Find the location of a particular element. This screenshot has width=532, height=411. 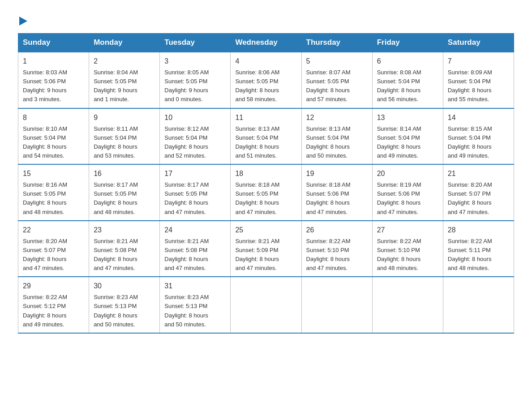

calendar-cell: 6Sunrise: 8:08 AMSunset: 5:04 PMDaylight… is located at coordinates (408, 80).